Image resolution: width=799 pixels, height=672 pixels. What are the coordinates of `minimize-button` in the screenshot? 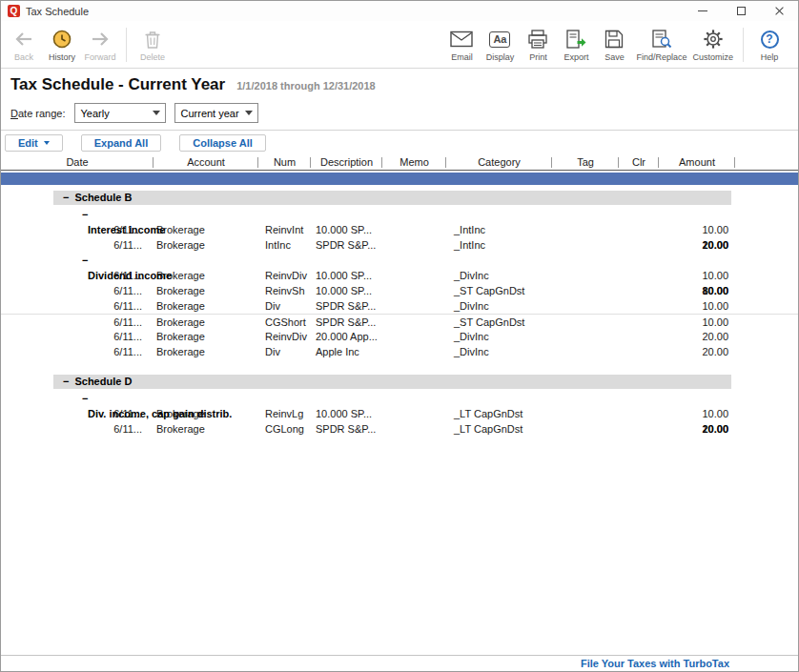 It's located at (703, 11).